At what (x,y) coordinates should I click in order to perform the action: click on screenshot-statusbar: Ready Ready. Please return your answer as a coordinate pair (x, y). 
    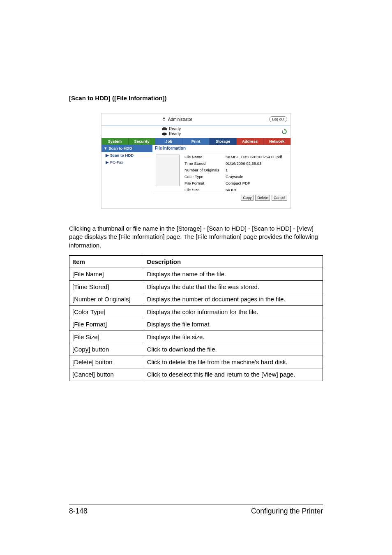
    Looking at the image, I should click on (196, 132).